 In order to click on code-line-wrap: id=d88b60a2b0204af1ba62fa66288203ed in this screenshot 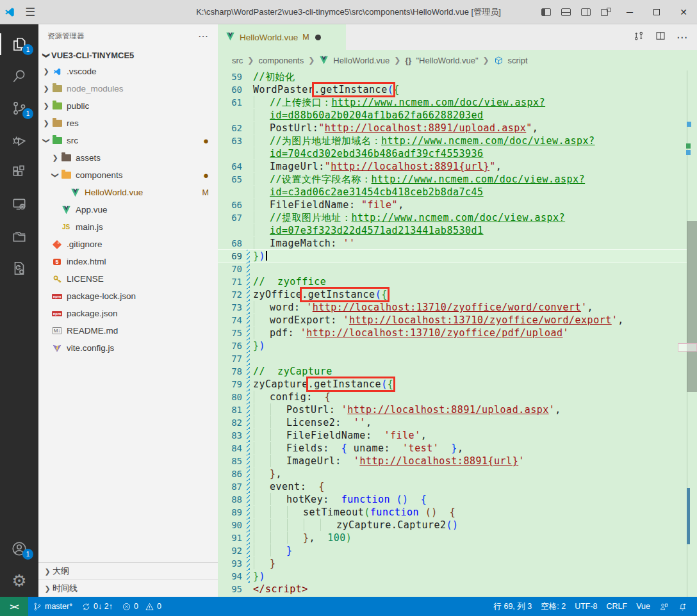, I will do `click(452, 115)`.